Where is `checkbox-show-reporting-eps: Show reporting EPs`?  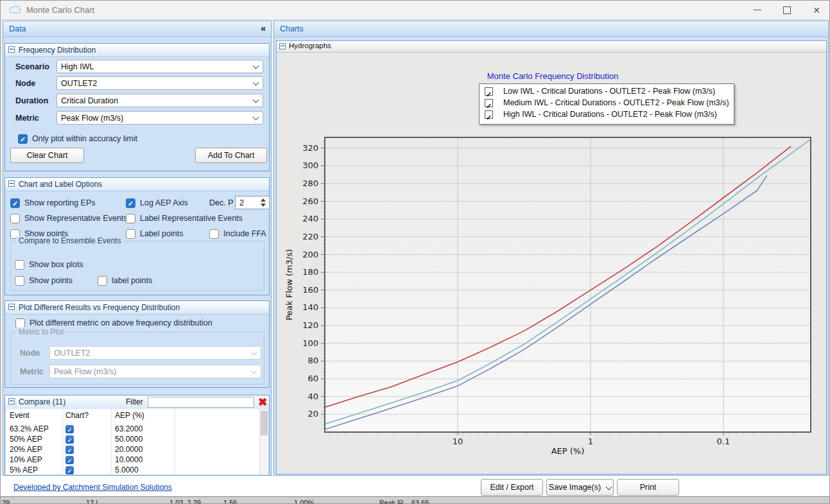 checkbox-show-reporting-eps: Show reporting EPs is located at coordinates (53, 203).